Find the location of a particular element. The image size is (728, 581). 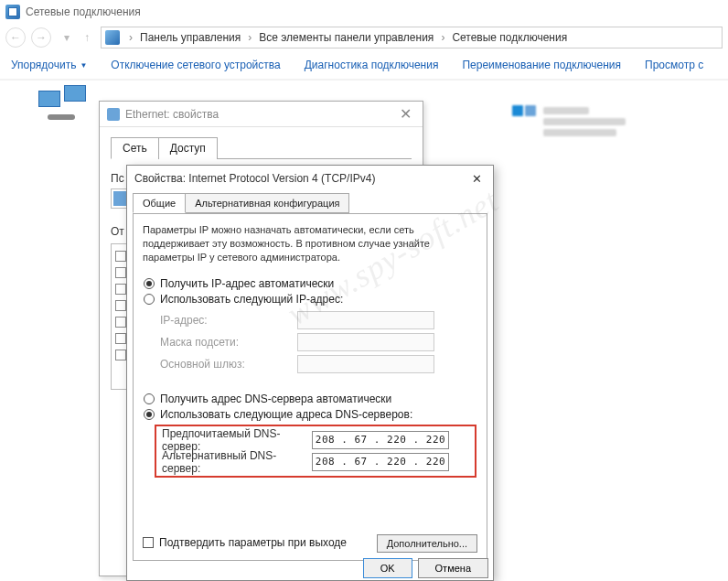

recent-button: ▾ is located at coordinates (67, 38).